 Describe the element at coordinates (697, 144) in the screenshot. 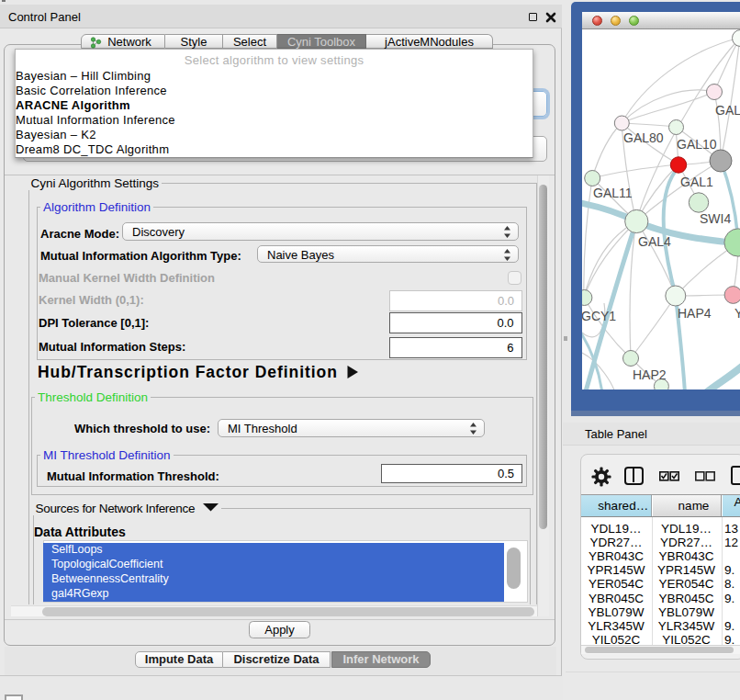

I see `svg-text: GAL10` at that location.